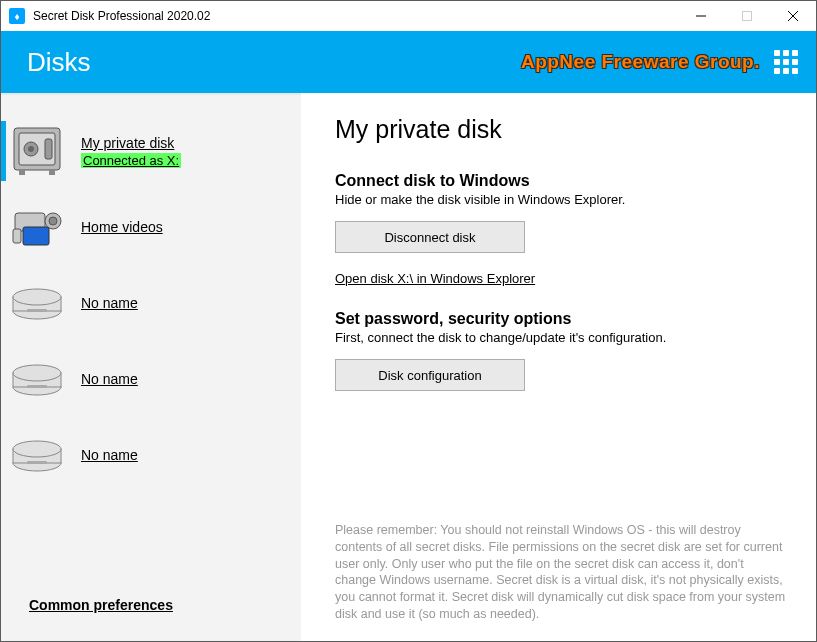 This screenshot has width=817, height=642. I want to click on disk-item-my-private-disk: My private disk Connected as X:, so click(151, 151).